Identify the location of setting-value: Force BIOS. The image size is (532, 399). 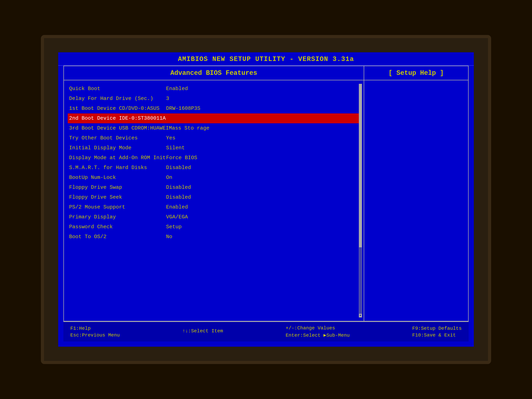
(262, 158).